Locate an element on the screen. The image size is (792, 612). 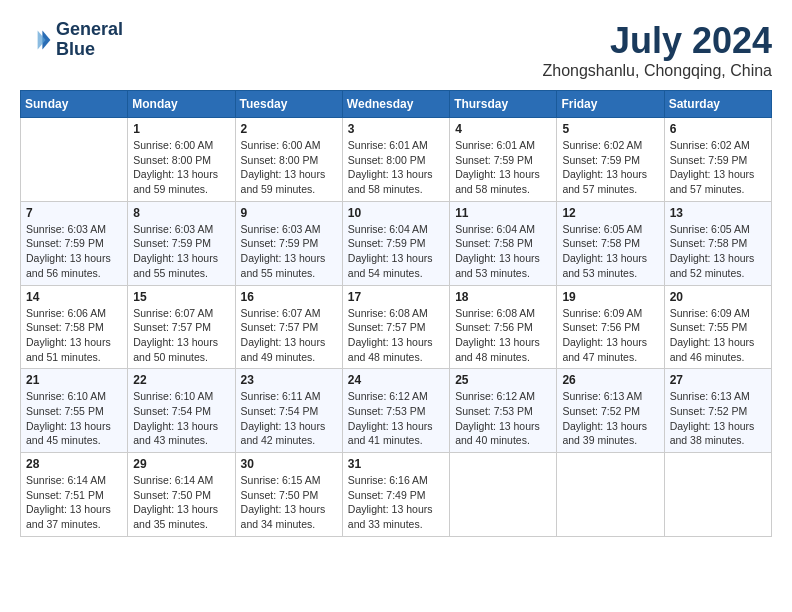
day-number: 21 is located at coordinates (74, 380).